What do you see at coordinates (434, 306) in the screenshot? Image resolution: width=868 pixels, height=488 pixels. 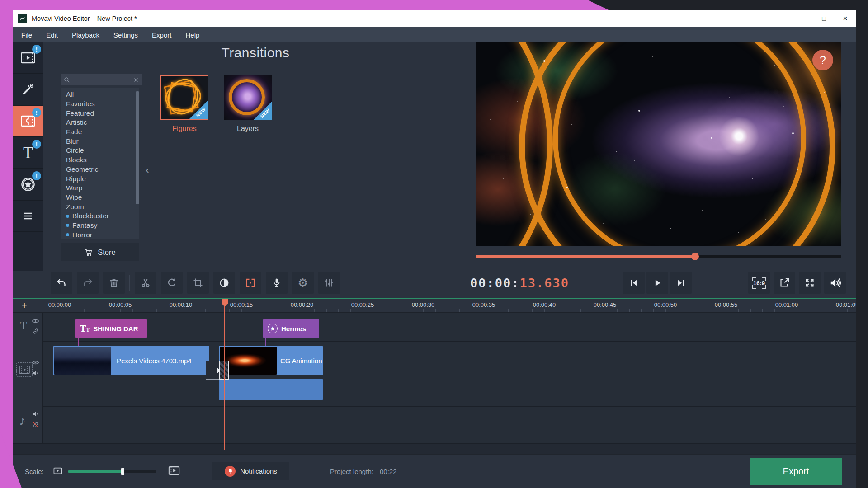 I see `timeline-ruler: + 00:00:00 00:00:05 00:00:10 00:00:15 00…` at bounding box center [434, 306].